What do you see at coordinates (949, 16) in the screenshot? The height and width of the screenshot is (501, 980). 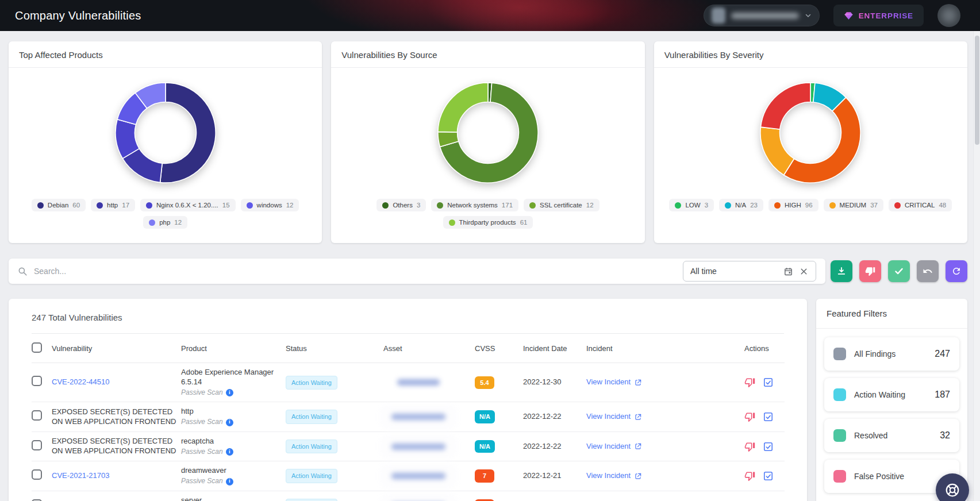 I see `avatar` at bounding box center [949, 16].